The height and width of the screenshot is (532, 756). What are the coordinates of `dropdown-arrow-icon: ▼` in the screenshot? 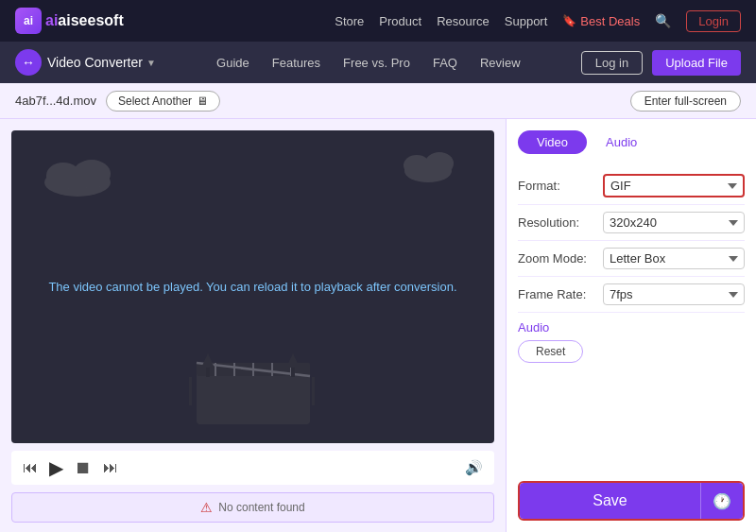 It's located at (151, 62).